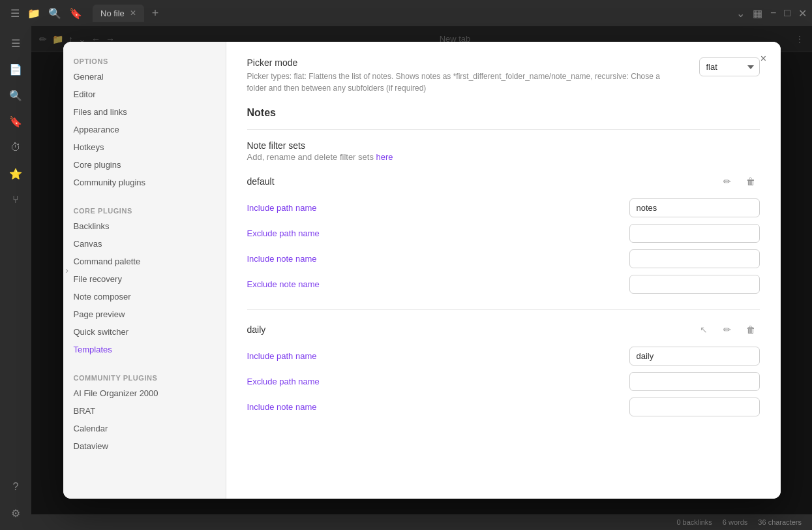 This screenshot has height=530, width=812. Describe the element at coordinates (145, 332) in the screenshot. I see `sidebar-item-quick-switcher: Quick switcher` at that location.